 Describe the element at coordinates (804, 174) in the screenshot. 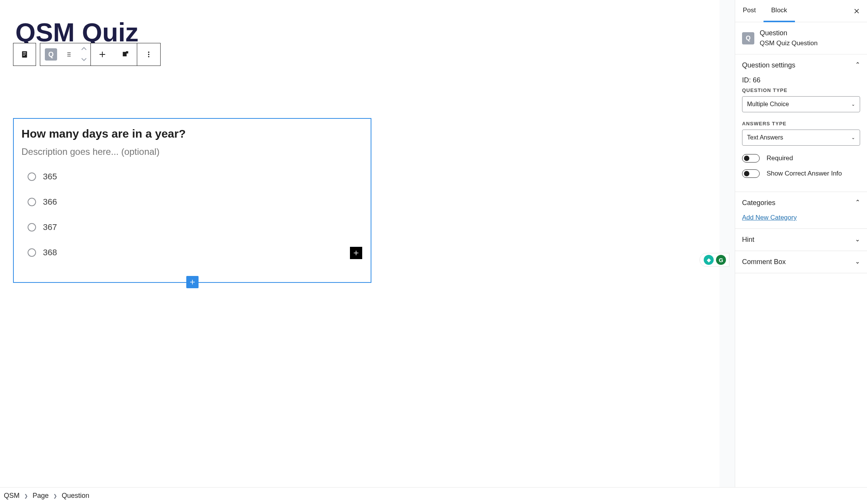

I see `show-correct-label: Show Correct Answer Info` at that location.